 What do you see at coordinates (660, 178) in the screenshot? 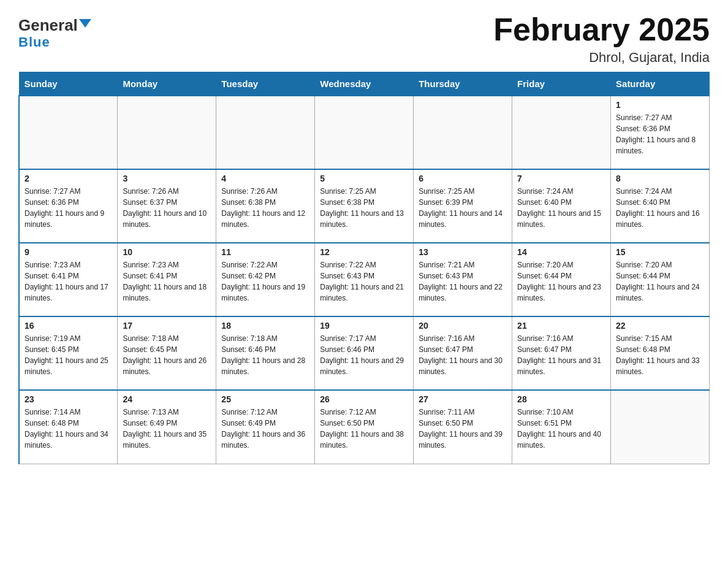
I see `day-number: 8` at bounding box center [660, 178].